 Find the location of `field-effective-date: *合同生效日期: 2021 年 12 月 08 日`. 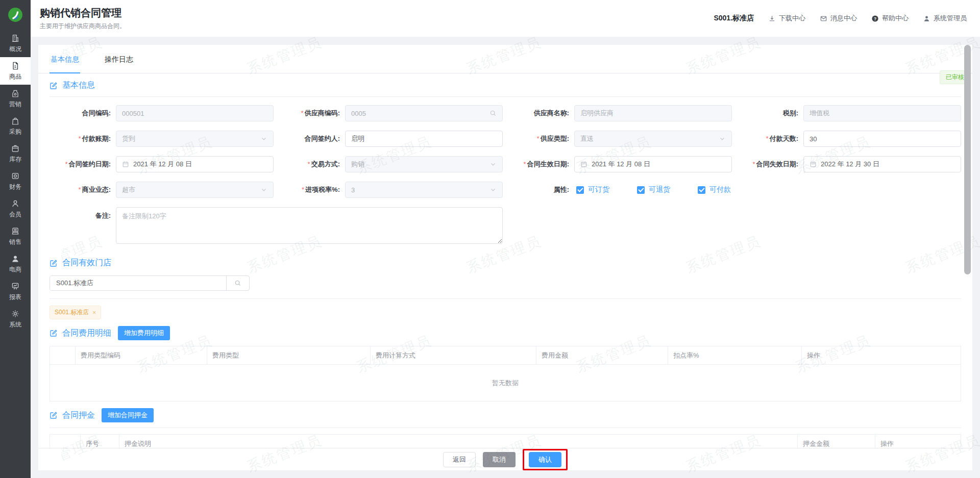

field-effective-date: *合同生效日期: 2021 年 12 月 08 日 is located at coordinates (620, 164).